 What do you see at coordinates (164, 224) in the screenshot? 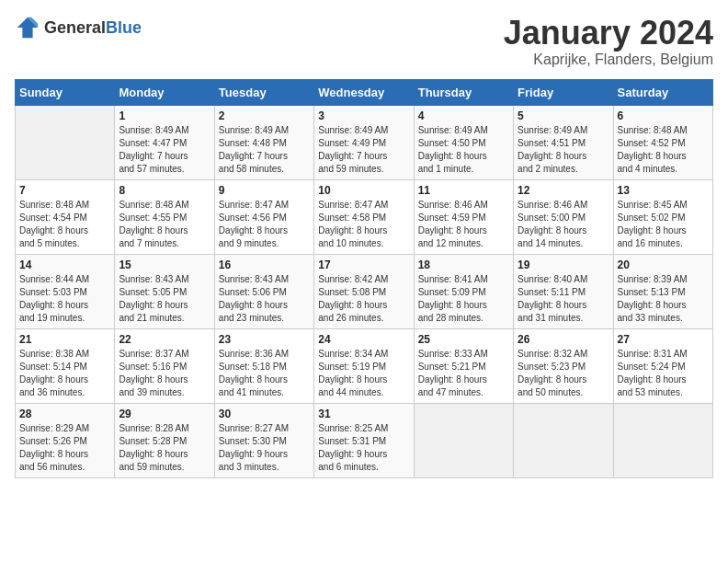
I see `cell-content: Sunrise: 8:48 AM Sunset: 4:55 PM Dayligh…` at bounding box center [164, 224].